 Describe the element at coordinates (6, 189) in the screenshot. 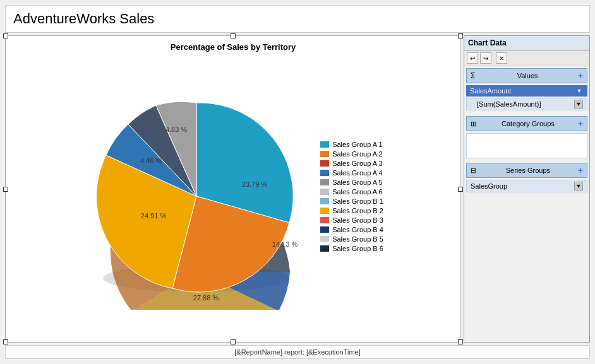

I see `resize-handle-ml` at that location.